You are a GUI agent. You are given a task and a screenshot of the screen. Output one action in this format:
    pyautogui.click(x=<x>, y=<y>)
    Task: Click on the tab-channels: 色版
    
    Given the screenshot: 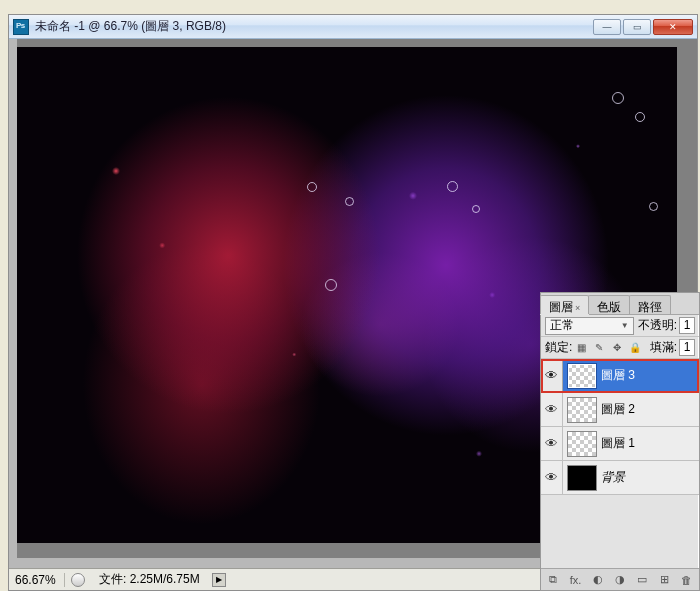 What is the action you would take?
    pyautogui.click(x=609, y=304)
    